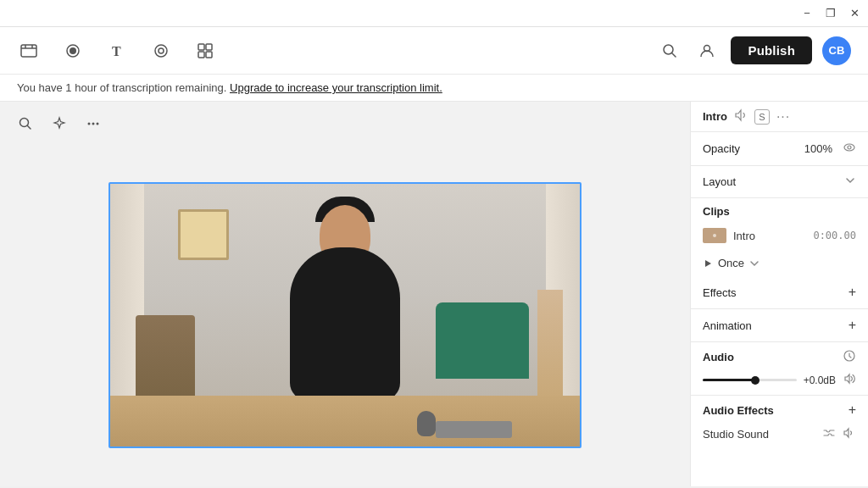 The height and width of the screenshot is (488, 868). I want to click on toolbar-right: Publish CB, so click(754, 51).